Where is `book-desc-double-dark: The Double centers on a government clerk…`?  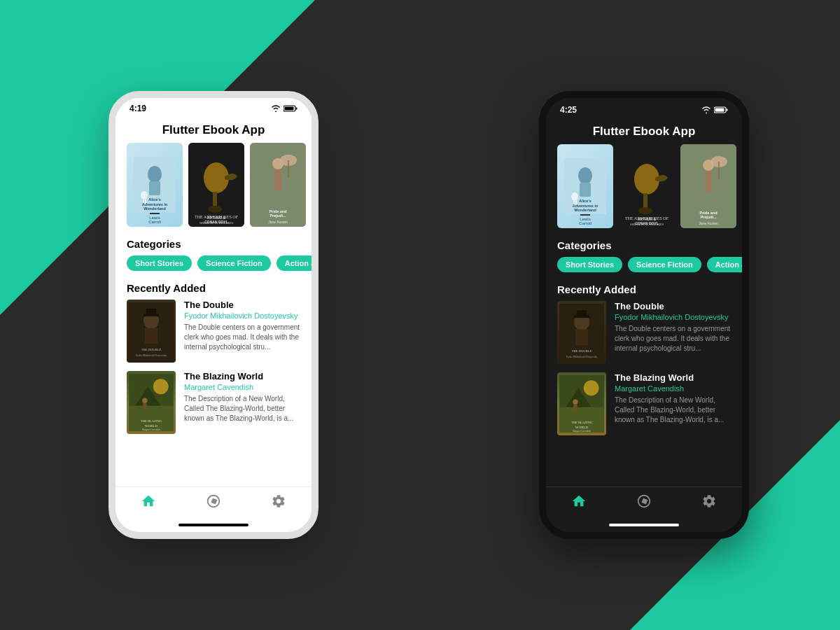 book-desc-double-dark: The Double centers on a government clerk… is located at coordinates (673, 339).